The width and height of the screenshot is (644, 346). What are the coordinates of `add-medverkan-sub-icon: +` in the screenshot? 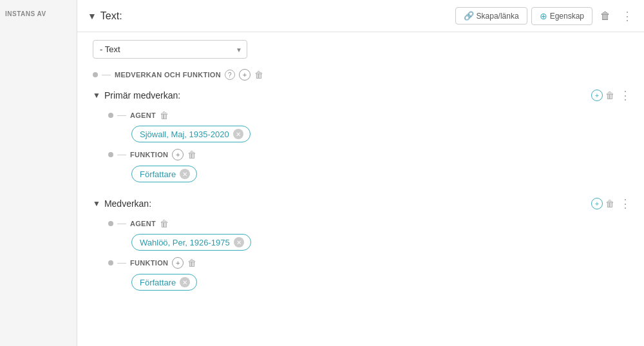 It's located at (597, 204).